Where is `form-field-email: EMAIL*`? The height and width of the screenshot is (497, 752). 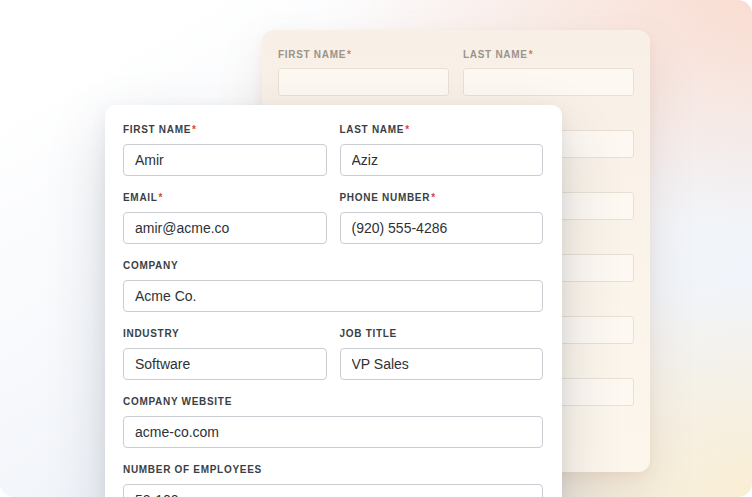 form-field-email: EMAIL* is located at coordinates (225, 218).